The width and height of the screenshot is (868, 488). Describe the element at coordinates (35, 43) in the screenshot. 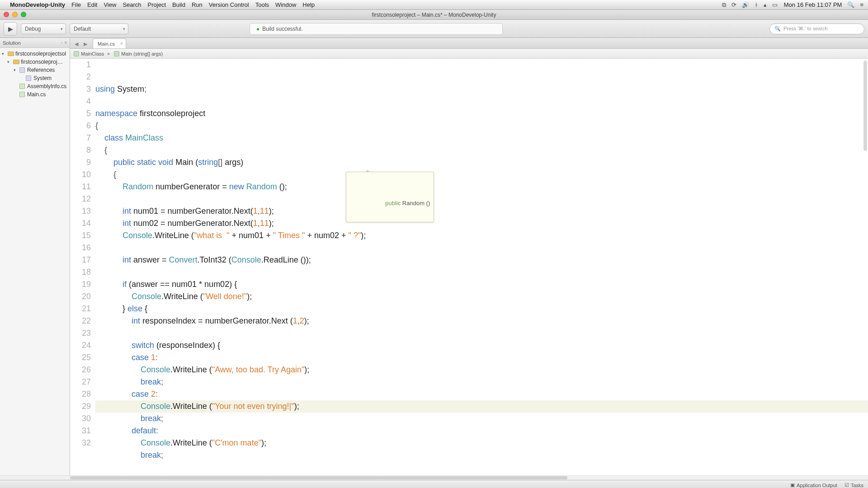

I see `solution-pad-header: Solution ▫ ×` at that location.